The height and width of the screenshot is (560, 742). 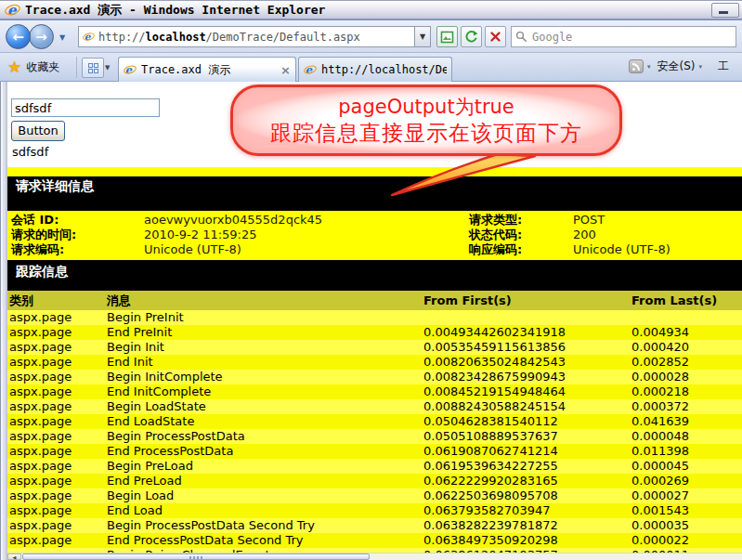 What do you see at coordinates (521, 220) in the screenshot?
I see `details-label: 请求类型:` at bounding box center [521, 220].